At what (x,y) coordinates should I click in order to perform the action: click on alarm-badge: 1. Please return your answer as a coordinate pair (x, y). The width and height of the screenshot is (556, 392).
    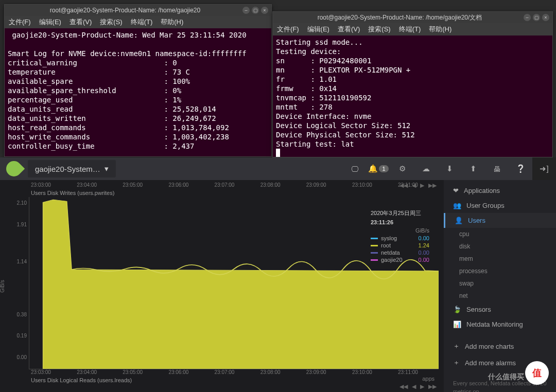
    Looking at the image, I should click on (384, 169).